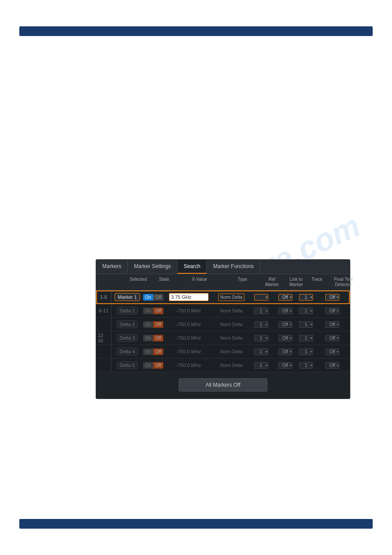  I want to click on col-header-xvalue: X-Value, so click(199, 282).